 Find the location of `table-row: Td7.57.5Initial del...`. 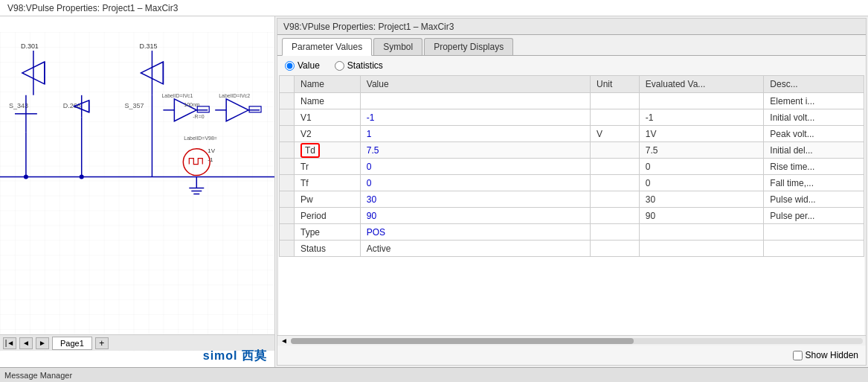

table-row: Td7.57.5Initial del... is located at coordinates (572, 150).